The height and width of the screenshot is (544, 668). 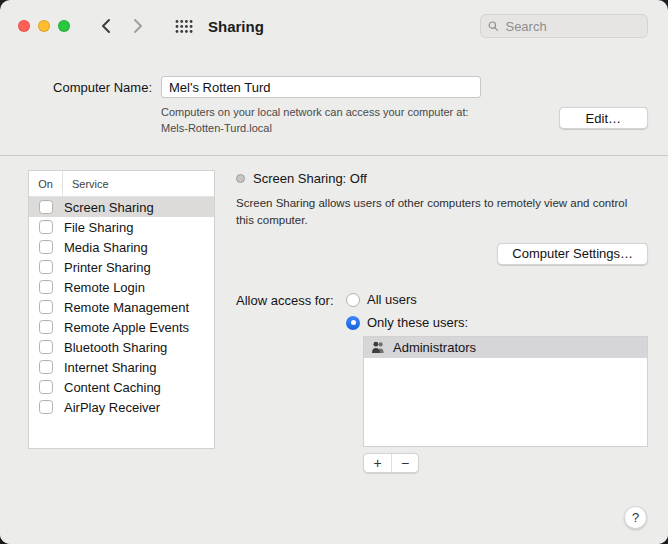 I want to click on service-row-remote-login: Remote Login, so click(x=122, y=287).